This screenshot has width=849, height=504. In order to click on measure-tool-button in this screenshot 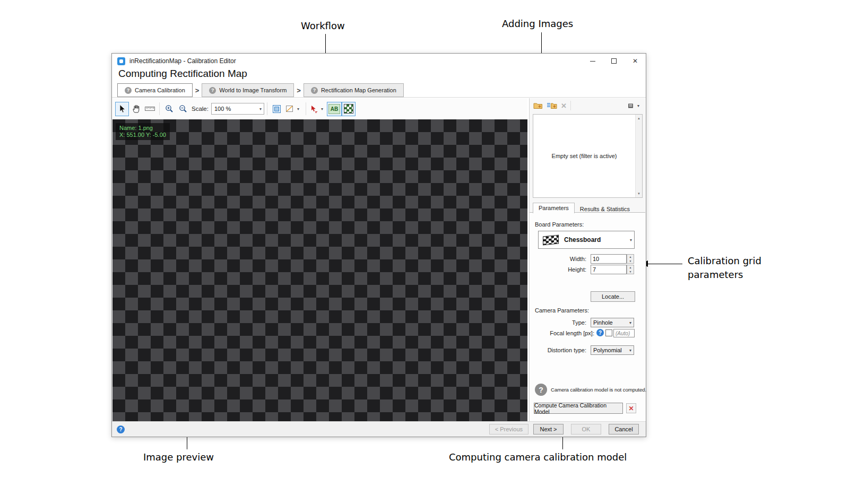, I will do `click(150, 109)`.